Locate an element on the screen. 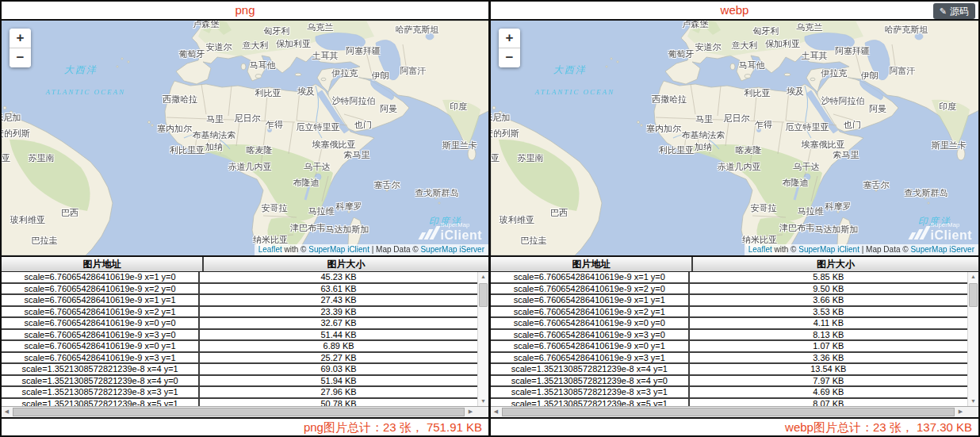 The width and height of the screenshot is (980, 437). table-row: scale=6.760654286410619e-9 x=0 y=04.11 K… is located at coordinates (729, 324).